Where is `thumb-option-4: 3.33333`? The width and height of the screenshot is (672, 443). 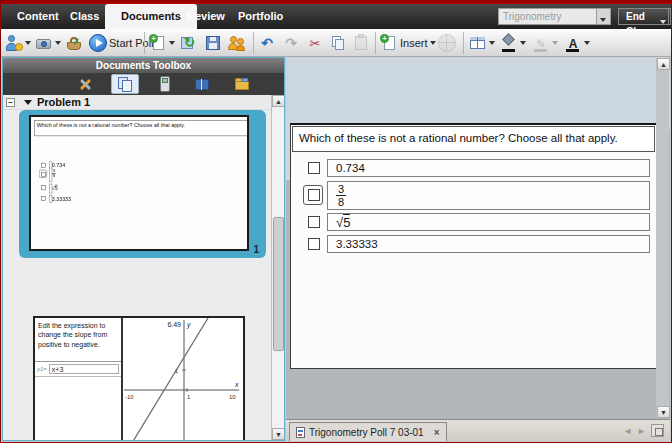 thumb-option-4: 3.33333 is located at coordinates (50, 199).